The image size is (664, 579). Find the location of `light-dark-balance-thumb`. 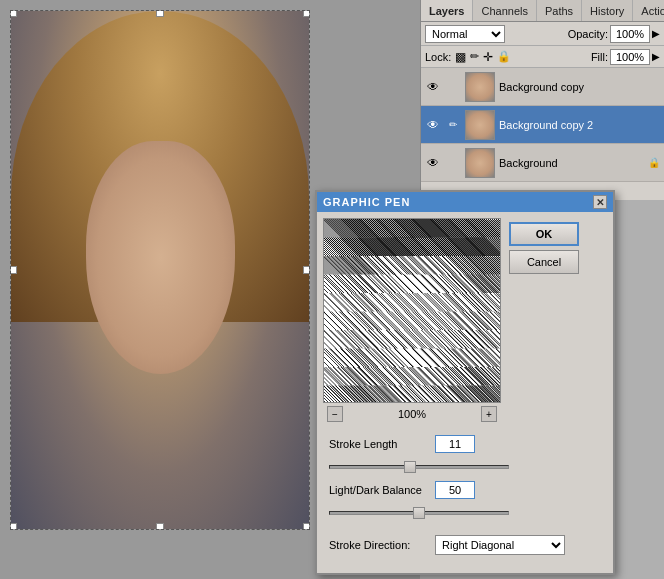

light-dark-balance-thumb is located at coordinates (419, 513).